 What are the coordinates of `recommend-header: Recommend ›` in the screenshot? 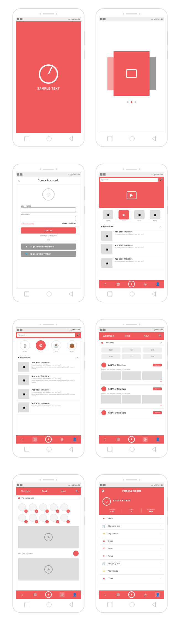 It's located at (48, 498).